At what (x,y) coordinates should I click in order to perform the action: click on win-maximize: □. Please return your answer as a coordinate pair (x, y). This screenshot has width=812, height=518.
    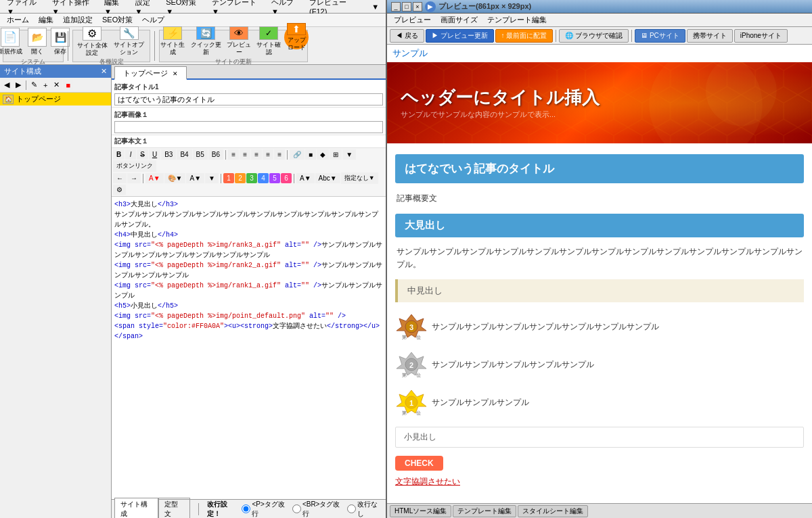
    Looking at the image, I should click on (407, 7).